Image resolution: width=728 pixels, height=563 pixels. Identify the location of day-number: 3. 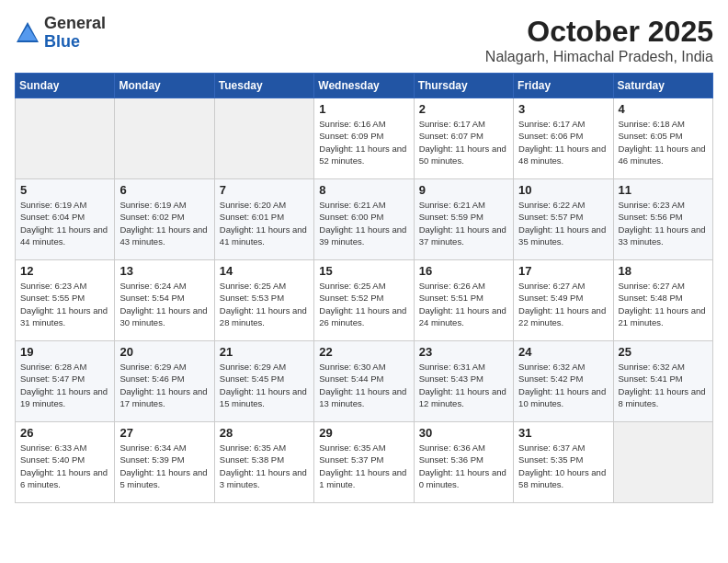
(563, 109).